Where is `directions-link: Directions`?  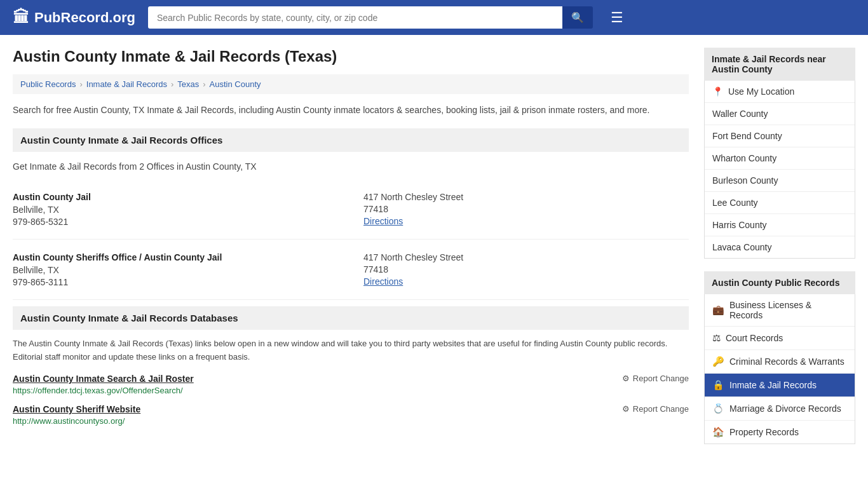
directions-link: Directions is located at coordinates (383, 221).